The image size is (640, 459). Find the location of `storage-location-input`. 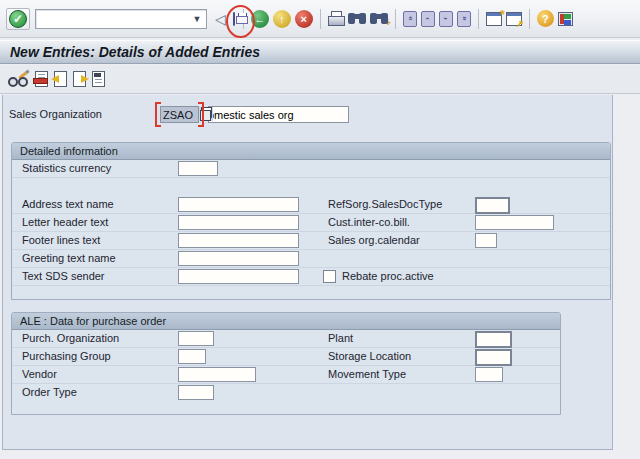

storage-location-input is located at coordinates (494, 358).